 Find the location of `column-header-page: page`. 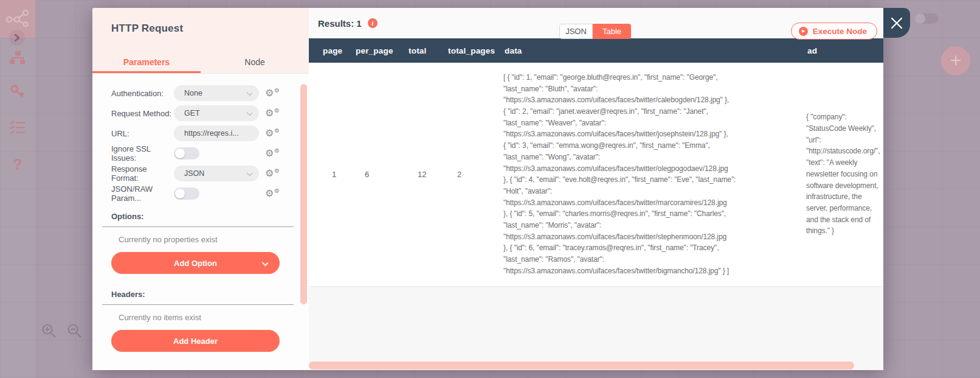

column-header-page: page is located at coordinates (325, 51).